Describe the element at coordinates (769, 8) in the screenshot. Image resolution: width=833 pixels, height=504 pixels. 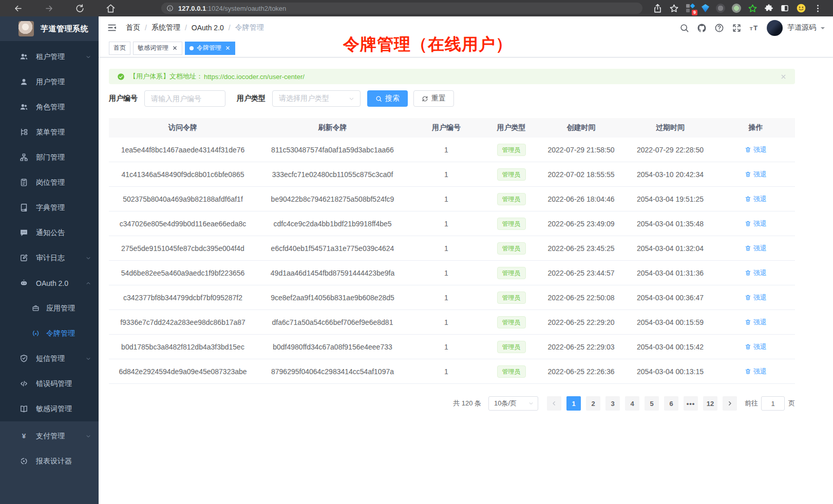
I see `extensions-puzzle-icon` at that location.